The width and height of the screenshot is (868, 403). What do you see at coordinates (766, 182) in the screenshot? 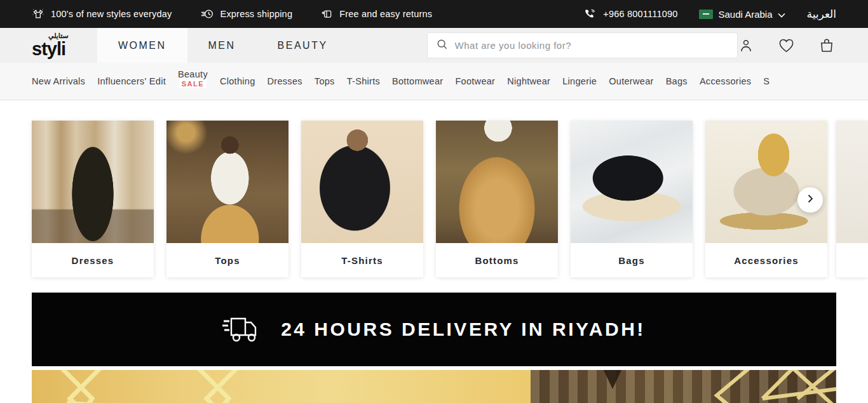
I see `category-image-accessories` at bounding box center [766, 182].